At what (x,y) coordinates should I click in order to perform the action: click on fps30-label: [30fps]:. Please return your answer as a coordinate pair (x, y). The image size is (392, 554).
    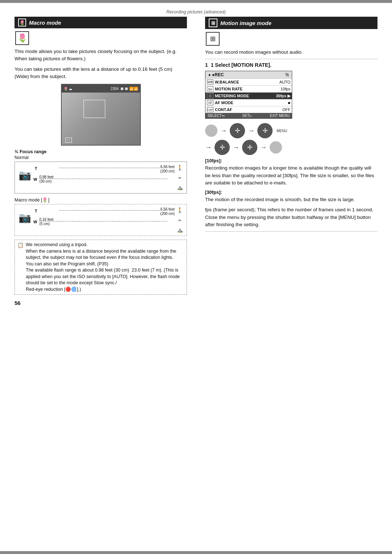
    Looking at the image, I should click on (291, 192).